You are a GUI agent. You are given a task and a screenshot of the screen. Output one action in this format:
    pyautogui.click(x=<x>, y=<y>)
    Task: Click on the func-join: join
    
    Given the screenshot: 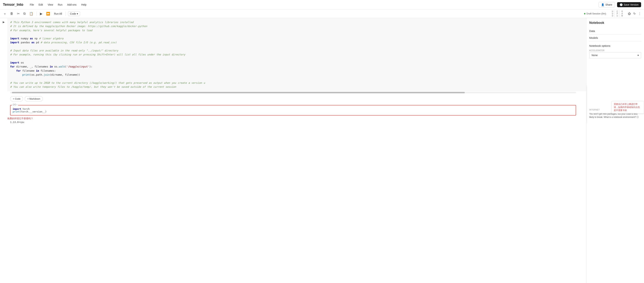 What is the action you would take?
    pyautogui.click(x=46, y=75)
    